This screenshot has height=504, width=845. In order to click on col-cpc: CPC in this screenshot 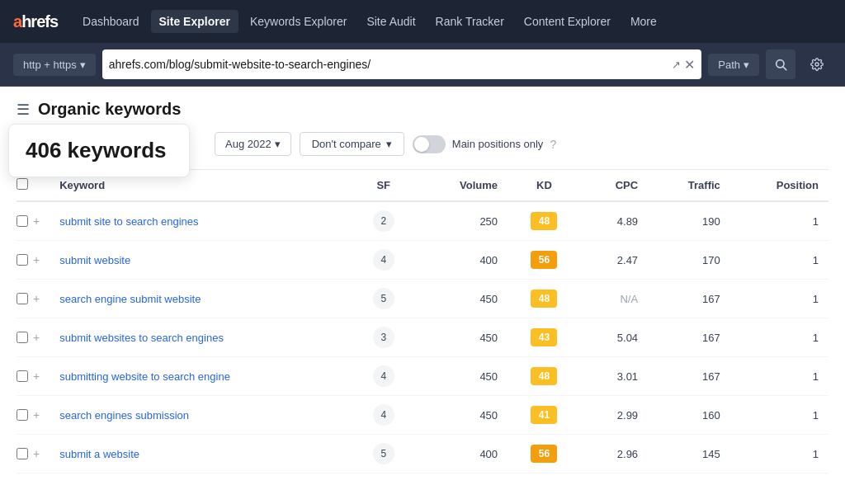, I will do `click(614, 186)`.